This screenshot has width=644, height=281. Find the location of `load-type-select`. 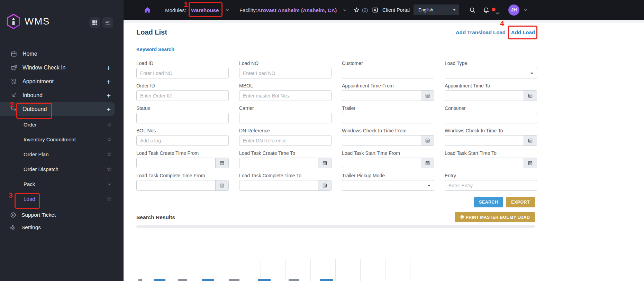

load-type-select is located at coordinates (491, 73).